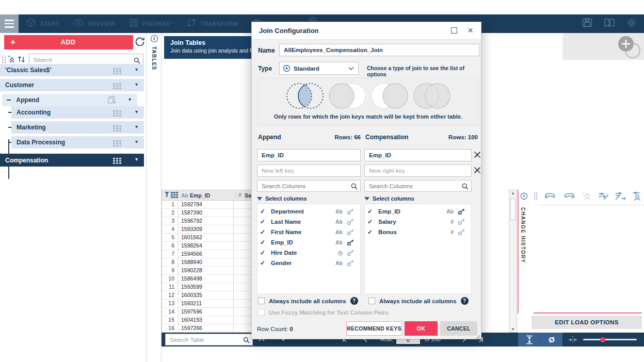 The height and width of the screenshot is (362, 644). What do you see at coordinates (513, 329) in the screenshot?
I see `scroll-down-icon: ▼` at bounding box center [513, 329].